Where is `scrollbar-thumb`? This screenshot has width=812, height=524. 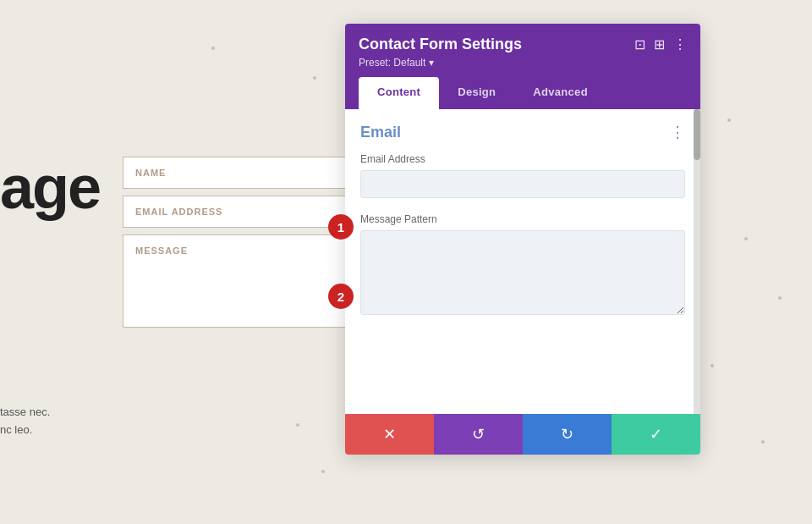 scrollbar-thumb is located at coordinates (697, 135).